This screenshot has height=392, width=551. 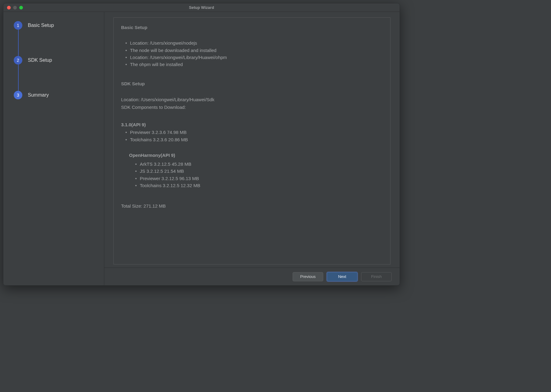 I want to click on window-close-icon, so click(x=9, y=8).